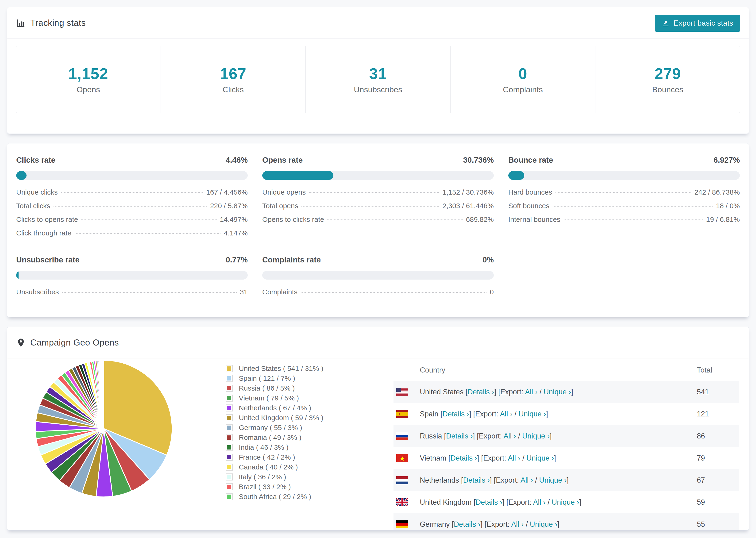 The width and height of the screenshot is (756, 538). What do you see at coordinates (402, 524) in the screenshot?
I see `flag-de-icon` at bounding box center [402, 524].